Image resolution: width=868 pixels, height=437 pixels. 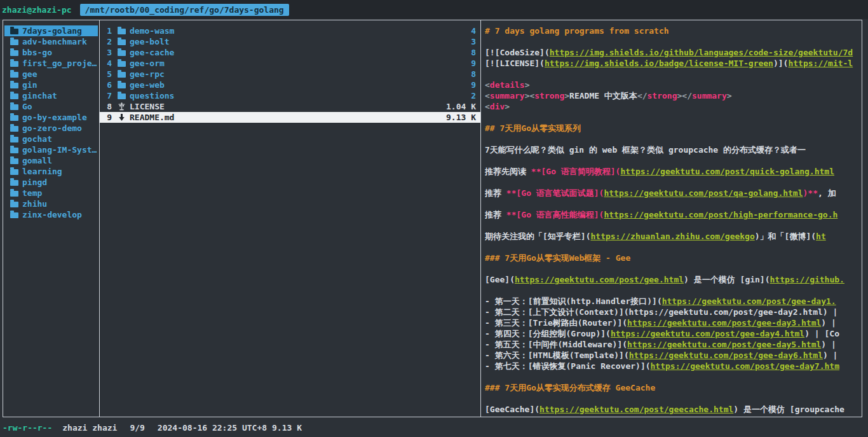 I want to click on preview-line: - 第七天：[错误恢复(Panic Recover)](https://geek…, so click(x=674, y=366).